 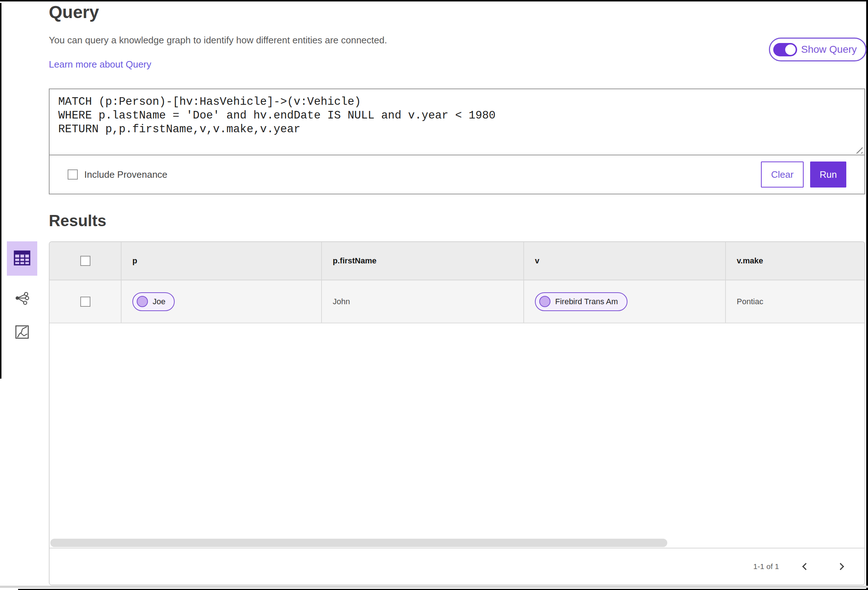 What do you see at coordinates (581, 302) in the screenshot?
I see `entity-pill-vehicle: Firebird Trans Am` at bounding box center [581, 302].